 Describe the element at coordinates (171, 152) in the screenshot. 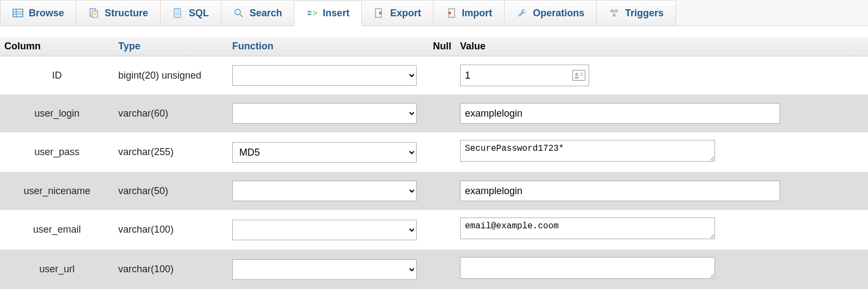

I see `column-type: varchar(255)` at that location.